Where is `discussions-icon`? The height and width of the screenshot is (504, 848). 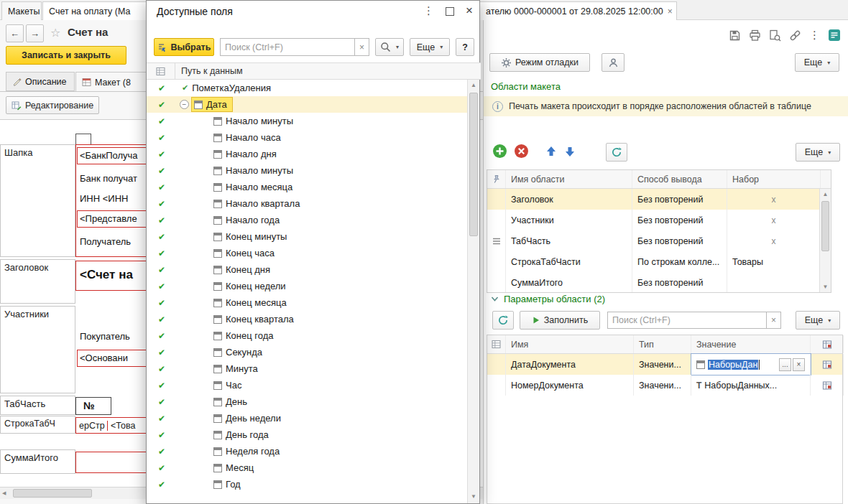 discussions-icon is located at coordinates (834, 35).